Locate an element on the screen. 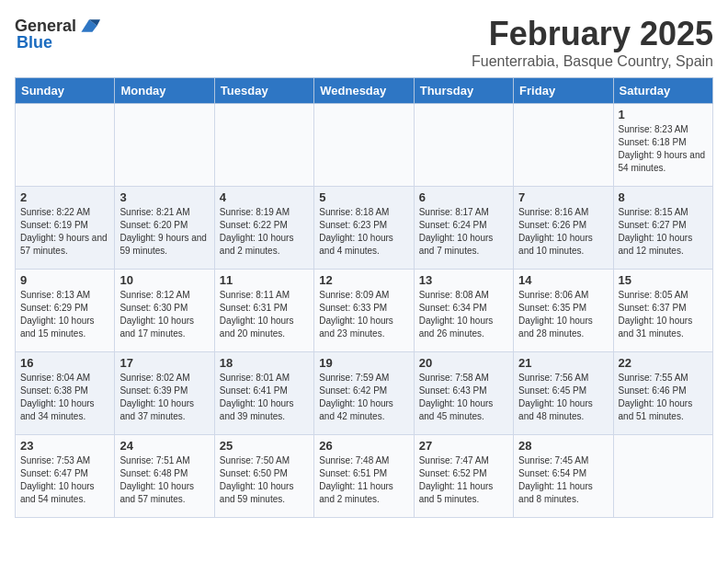 Image resolution: width=728 pixels, height=563 pixels. calendar-cell: 3Sunrise: 8:21 AM Sunset: 6:20 PM Daylig… is located at coordinates (165, 228).